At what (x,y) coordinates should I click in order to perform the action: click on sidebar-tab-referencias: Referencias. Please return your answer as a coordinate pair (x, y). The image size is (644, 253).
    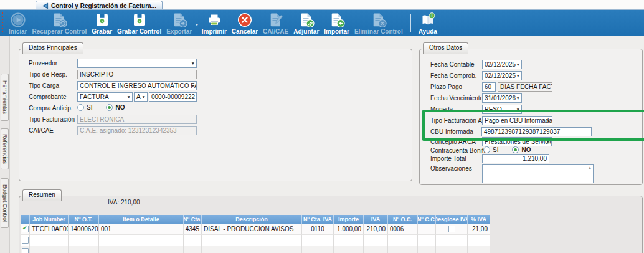
    Looking at the image, I should click on (5, 149).